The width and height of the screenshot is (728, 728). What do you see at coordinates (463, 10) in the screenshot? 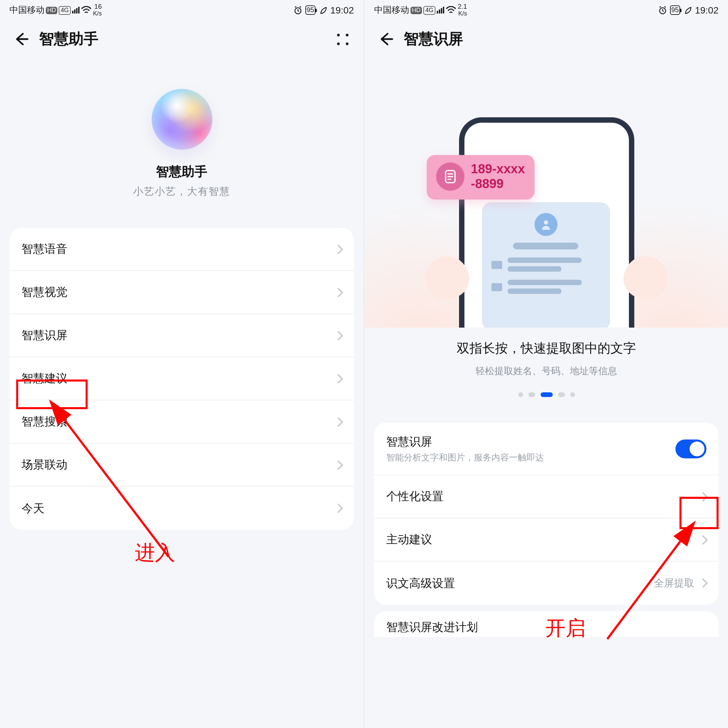
I see `speed-indicator: 2.1K/s` at bounding box center [463, 10].